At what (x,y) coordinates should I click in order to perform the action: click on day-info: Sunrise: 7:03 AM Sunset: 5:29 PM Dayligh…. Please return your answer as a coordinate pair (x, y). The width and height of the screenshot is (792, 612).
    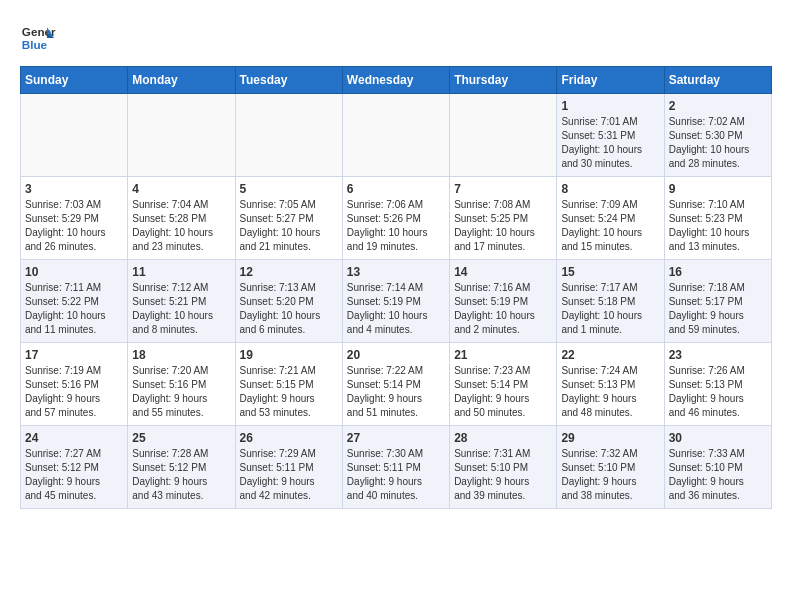
    Looking at the image, I should click on (74, 226).